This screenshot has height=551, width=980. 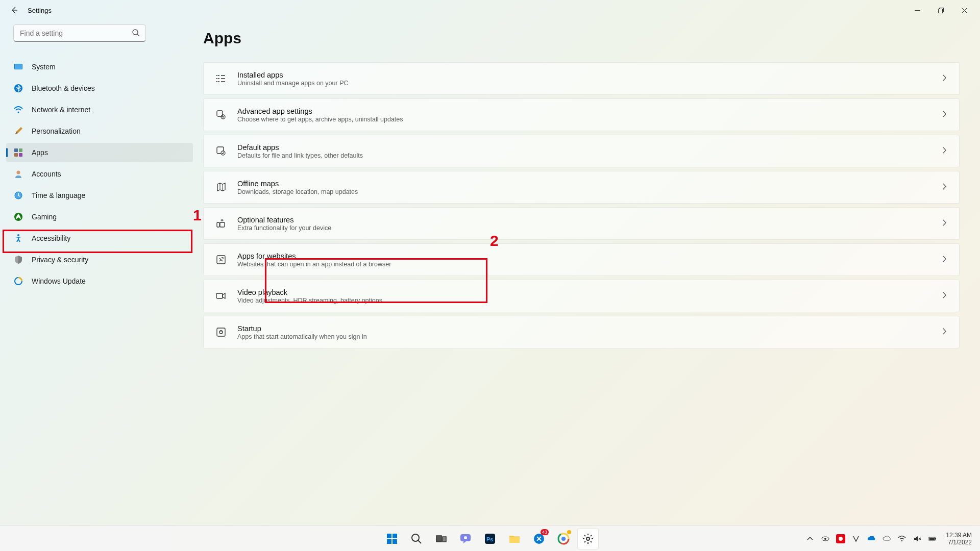 What do you see at coordinates (841, 539) in the screenshot?
I see `red-square-icon` at bounding box center [841, 539].